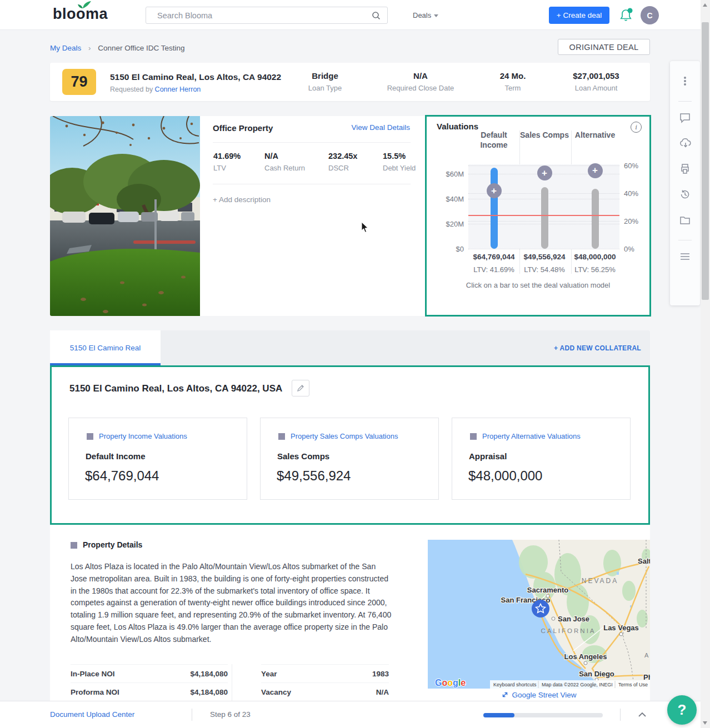  Describe the element at coordinates (158, 459) in the screenshot. I see `income-valuation-card: Property Income Valuations Default Incom…` at that location.